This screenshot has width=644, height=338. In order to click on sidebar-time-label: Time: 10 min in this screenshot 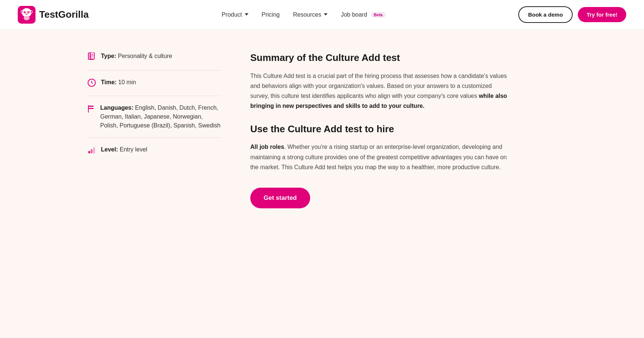, I will do `click(118, 82)`.